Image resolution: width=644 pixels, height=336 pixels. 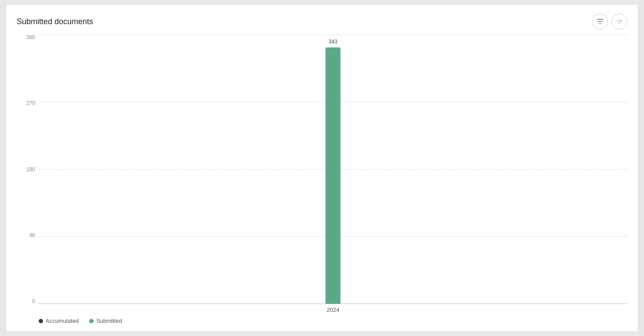 What do you see at coordinates (91, 321) in the screenshot?
I see `submitted-dot` at bounding box center [91, 321].